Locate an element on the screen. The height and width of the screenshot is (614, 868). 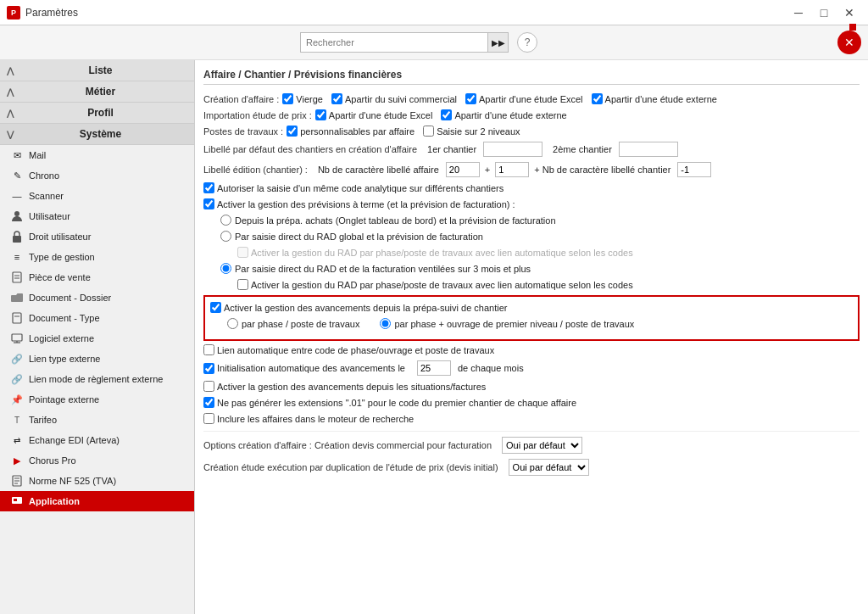
sidebar-item-document-type: Document - Type is located at coordinates (97, 318).